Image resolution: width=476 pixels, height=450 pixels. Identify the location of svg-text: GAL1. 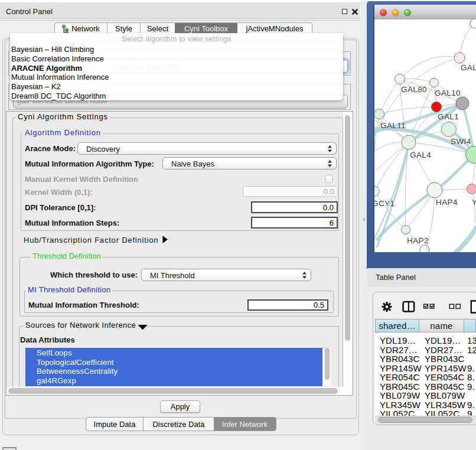
(448, 117).